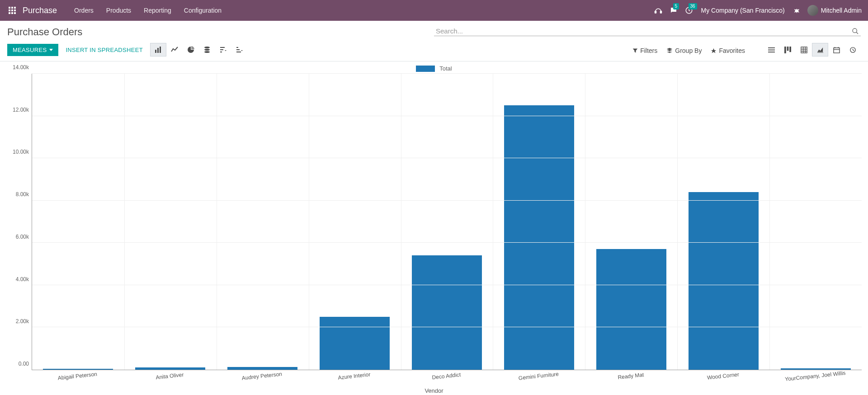  What do you see at coordinates (820, 50) in the screenshot?
I see `graph-view-icon` at bounding box center [820, 50].